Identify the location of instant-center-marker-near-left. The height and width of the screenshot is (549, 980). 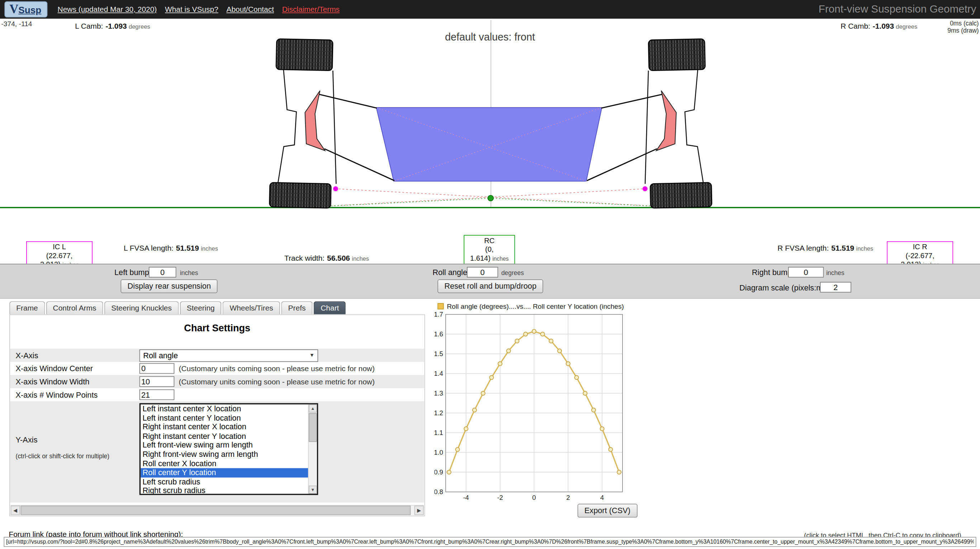
(336, 189).